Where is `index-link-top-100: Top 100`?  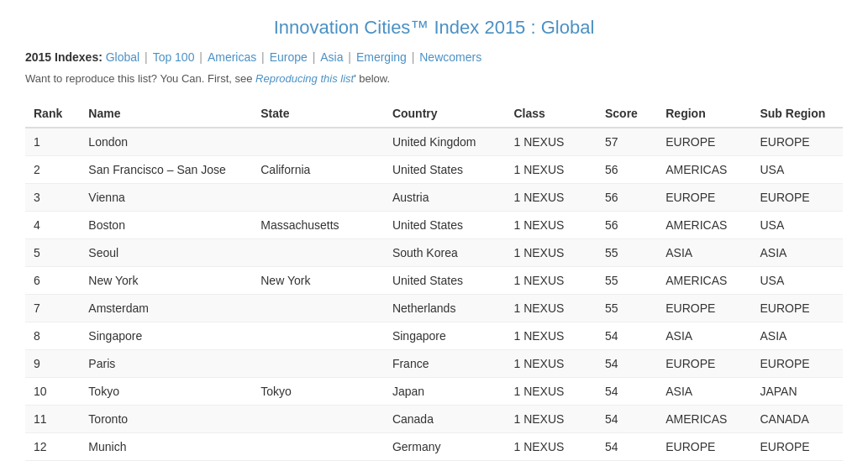
index-link-top-100: Top 100 is located at coordinates (174, 57).